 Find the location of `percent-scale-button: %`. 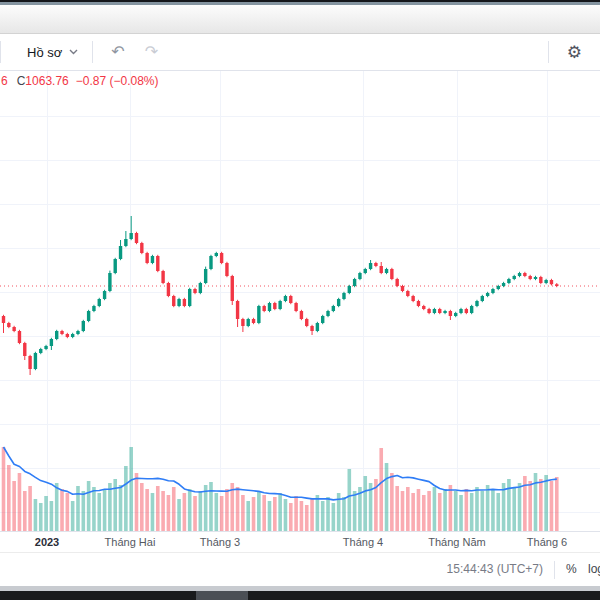

percent-scale-button: % is located at coordinates (572, 569).